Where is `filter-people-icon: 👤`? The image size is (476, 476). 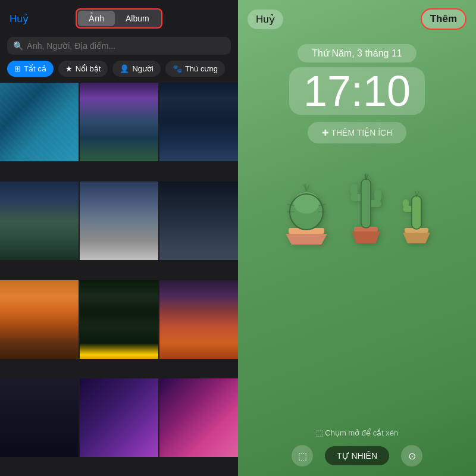
filter-people-icon: 👤 is located at coordinates (124, 69).